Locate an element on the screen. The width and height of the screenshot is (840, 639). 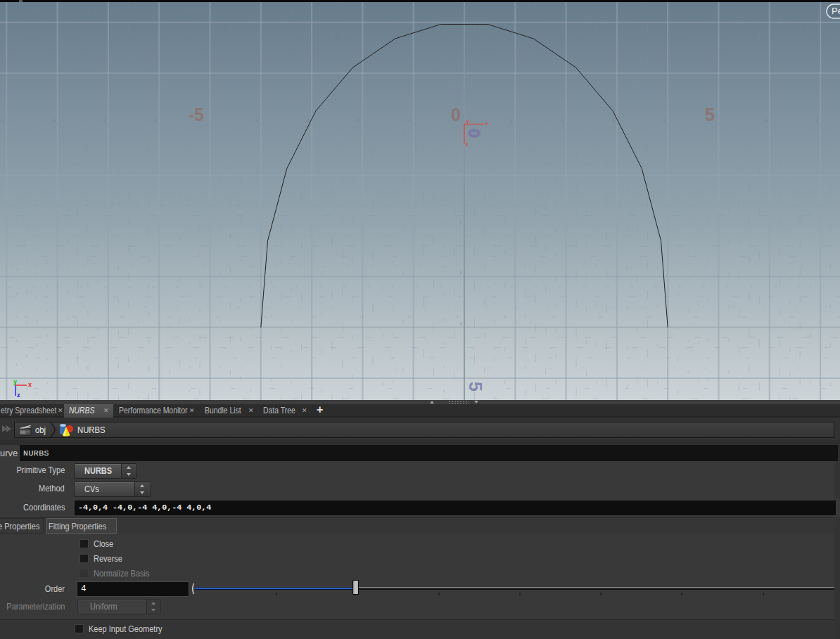
svg-text: 7 is located at coordinates (817, 121).